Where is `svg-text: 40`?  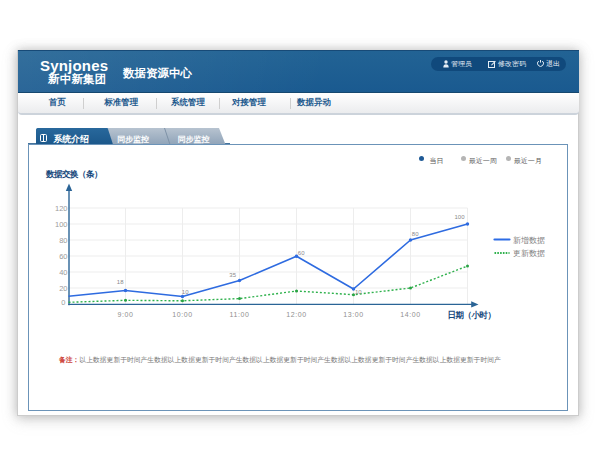 svg-text: 40 is located at coordinates (63, 272).